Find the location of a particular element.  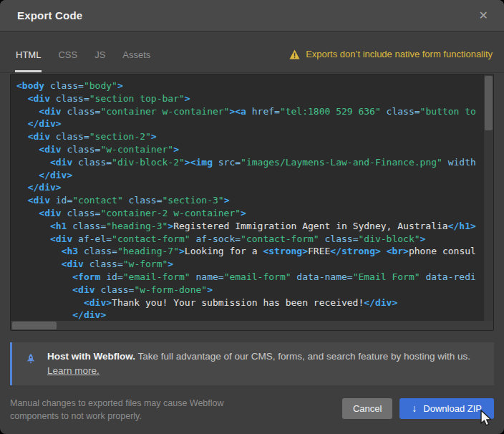

modal-footer: Manual changes to exported files may cau… is located at coordinates (252, 410).